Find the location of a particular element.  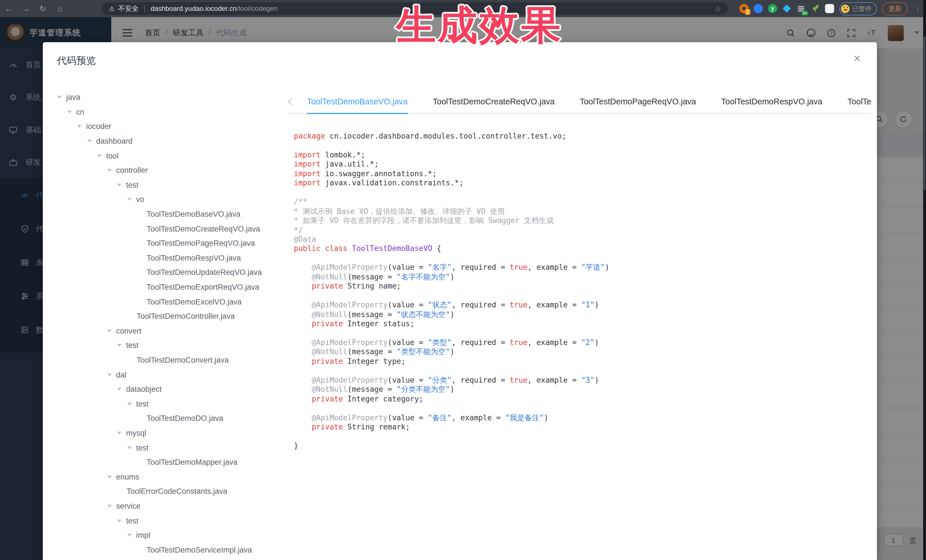

tree-node: ToolTestDemoUpdateReqVO.java is located at coordinates (170, 273).